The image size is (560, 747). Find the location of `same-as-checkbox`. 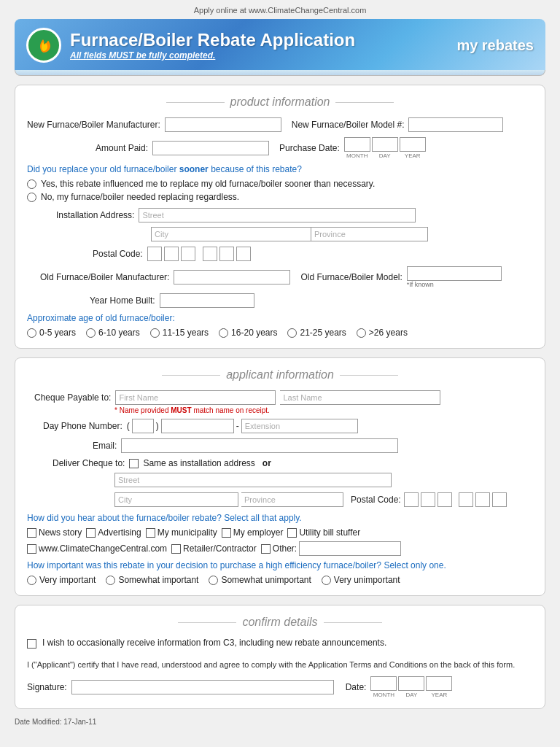

same-as-checkbox is located at coordinates (134, 464).